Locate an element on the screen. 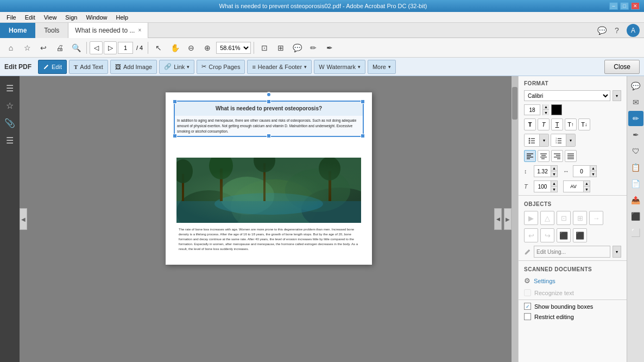  char-spacing-input is located at coordinates (582, 171).